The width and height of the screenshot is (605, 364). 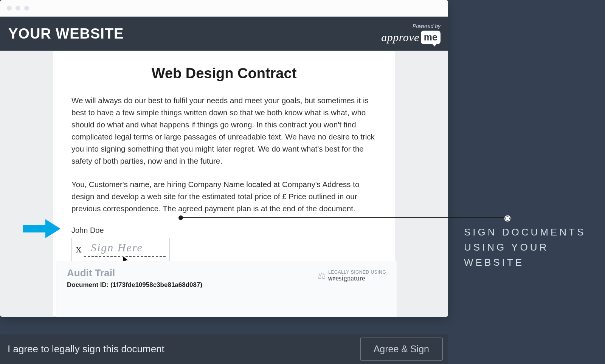 I want to click on agree-and-sign-button: Agree & Sign, so click(x=402, y=349).